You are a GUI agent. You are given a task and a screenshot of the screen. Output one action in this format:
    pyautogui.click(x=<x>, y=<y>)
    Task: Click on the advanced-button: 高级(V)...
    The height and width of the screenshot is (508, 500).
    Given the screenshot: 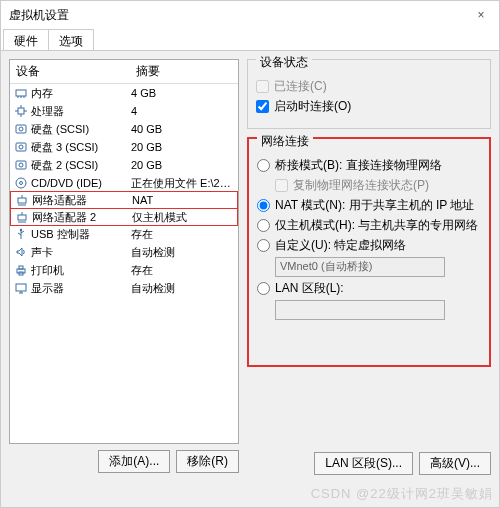 What is the action you would take?
    pyautogui.click(x=455, y=464)
    